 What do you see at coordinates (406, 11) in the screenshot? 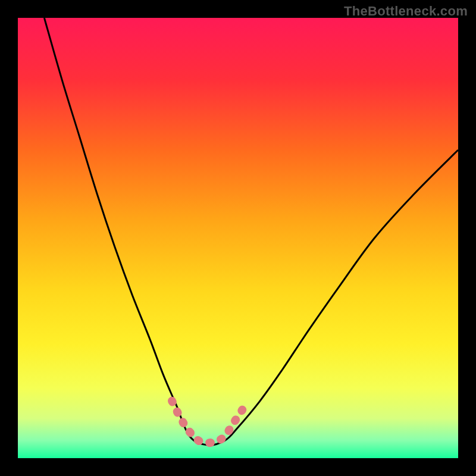
I see `watermark-text: TheBottleneck.com` at bounding box center [406, 11].